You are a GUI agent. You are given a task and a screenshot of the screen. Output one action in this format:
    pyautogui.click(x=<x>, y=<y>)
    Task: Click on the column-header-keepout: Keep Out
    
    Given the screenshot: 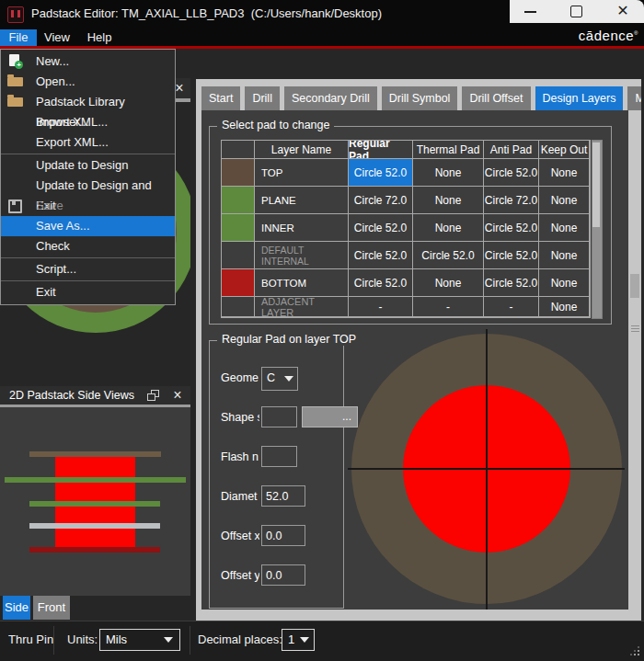 What is the action you would take?
    pyautogui.click(x=565, y=150)
    